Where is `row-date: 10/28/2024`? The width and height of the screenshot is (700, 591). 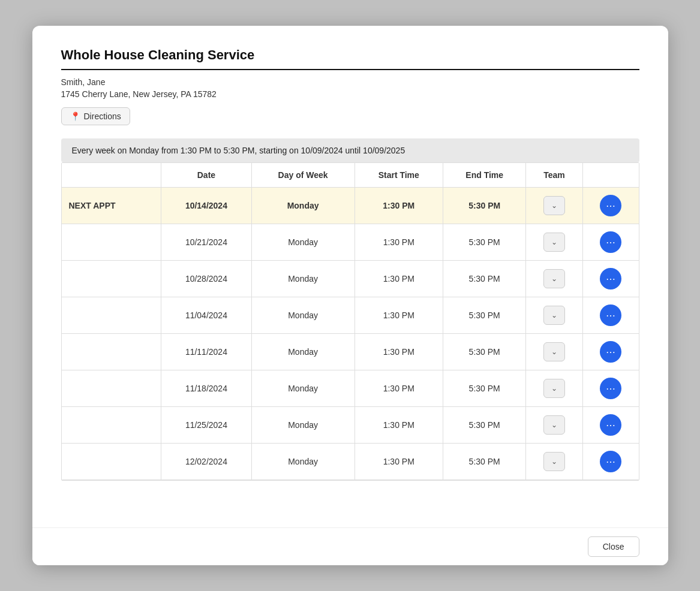 row-date: 10/28/2024 is located at coordinates (206, 279).